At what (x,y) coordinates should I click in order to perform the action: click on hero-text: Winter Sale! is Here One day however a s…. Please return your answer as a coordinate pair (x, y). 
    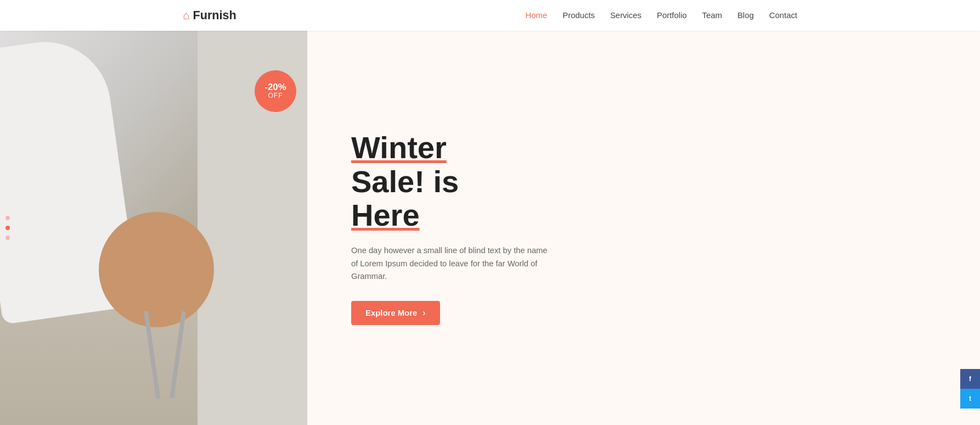
    Looking at the image, I should click on (450, 227).